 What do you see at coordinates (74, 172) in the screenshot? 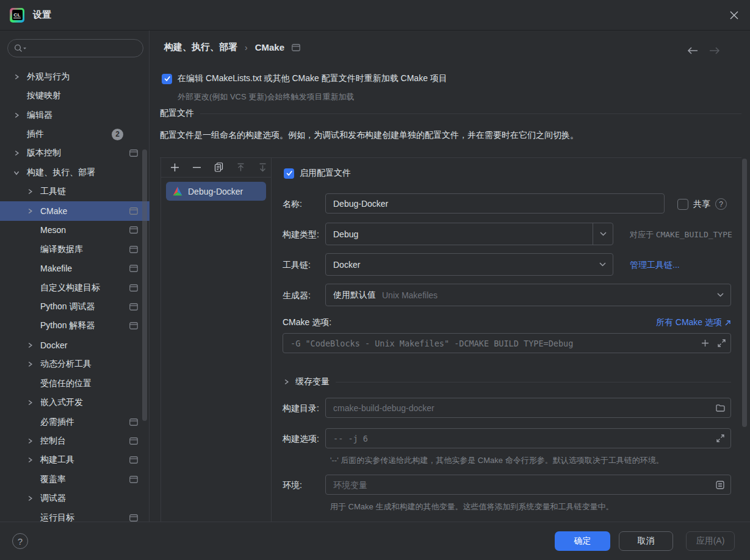
I see `sidebar-item-5: 构建、执行、部署` at bounding box center [74, 172].